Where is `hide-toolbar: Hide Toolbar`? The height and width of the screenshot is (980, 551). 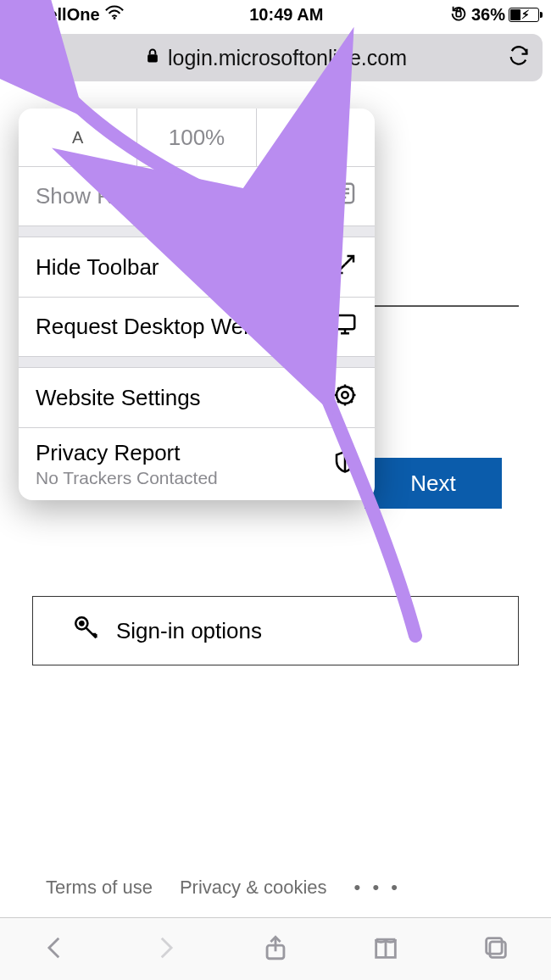 hide-toolbar: Hide Toolbar is located at coordinates (197, 267).